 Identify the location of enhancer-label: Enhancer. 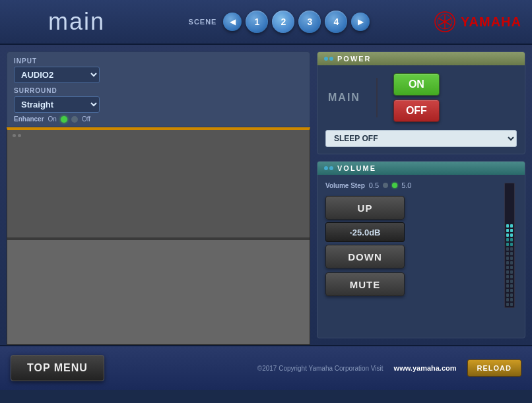
(29, 119).